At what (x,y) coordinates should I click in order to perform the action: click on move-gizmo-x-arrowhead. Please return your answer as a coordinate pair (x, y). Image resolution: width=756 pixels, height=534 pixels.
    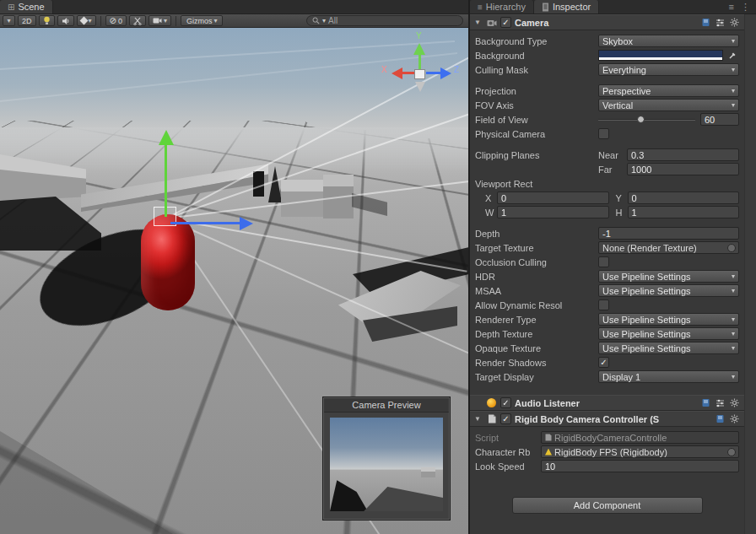
    Looking at the image, I should click on (246, 224).